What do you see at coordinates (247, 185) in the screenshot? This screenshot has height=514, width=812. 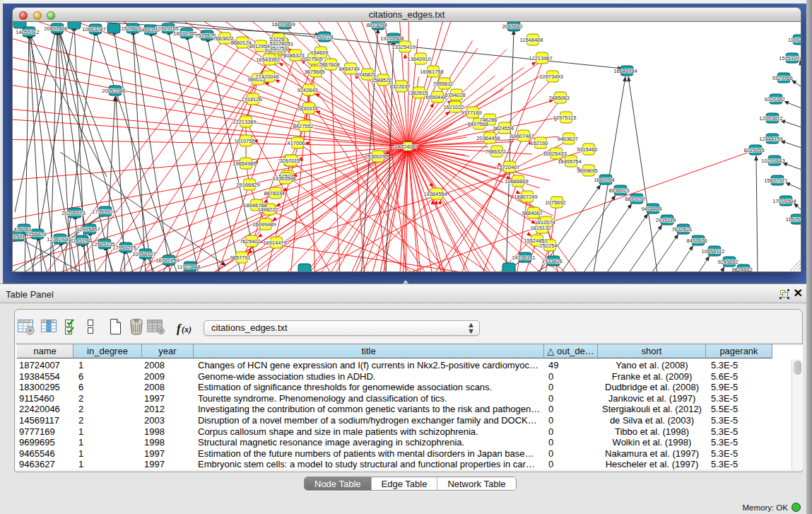 I see `svg-text: 19166829` at bounding box center [247, 185].